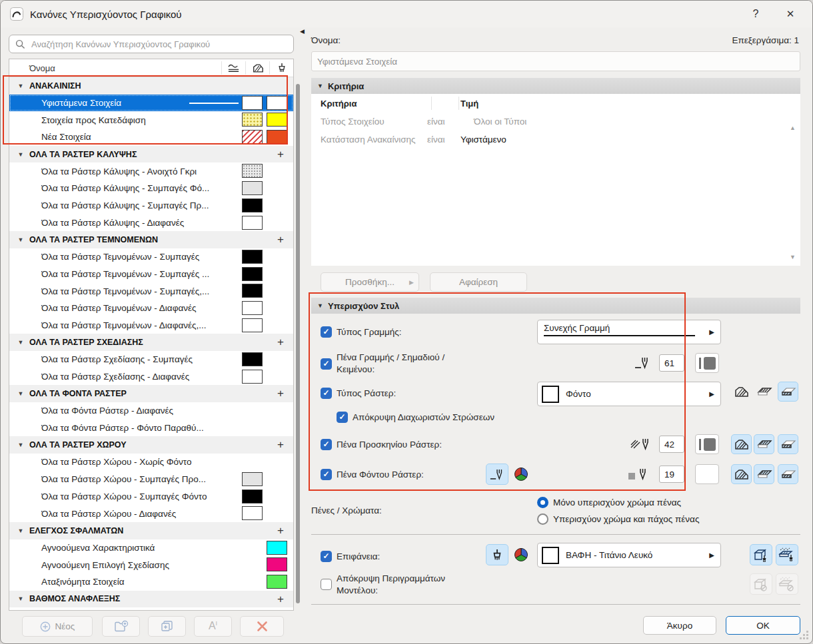 This screenshot has height=644, width=813. Describe the element at coordinates (151, 497) in the screenshot. I see `list-item: ▼ Όλα τα Ράστερ Χώρου - Συμπαγές Φόντο +` at that location.